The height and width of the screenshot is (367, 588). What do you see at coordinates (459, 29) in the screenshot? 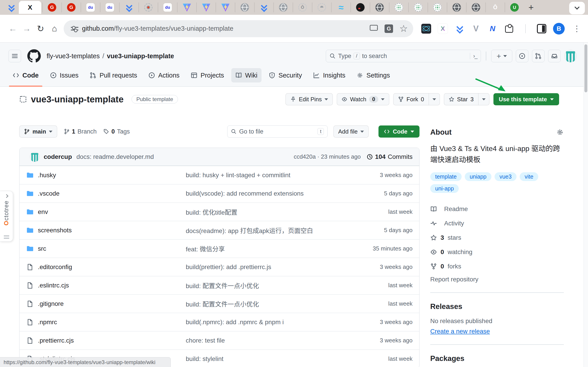
I see `juejin-extension-icon` at bounding box center [459, 29].